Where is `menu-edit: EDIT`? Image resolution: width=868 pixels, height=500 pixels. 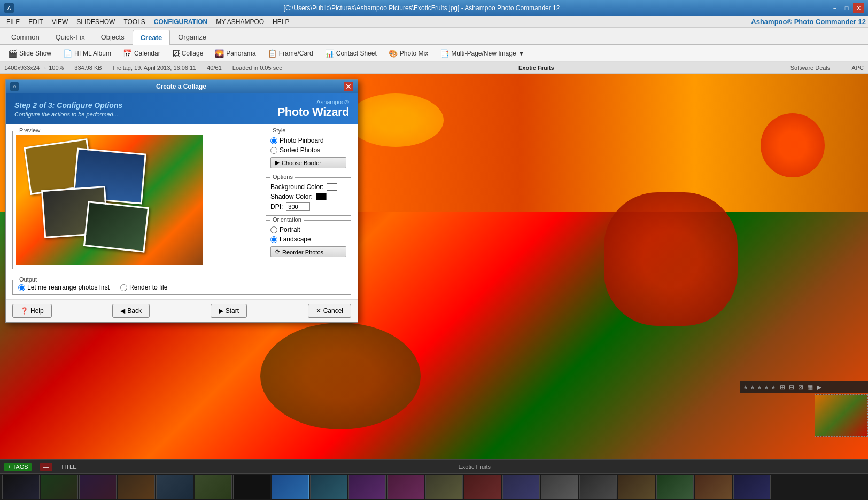
menu-edit: EDIT is located at coordinates (35, 22).